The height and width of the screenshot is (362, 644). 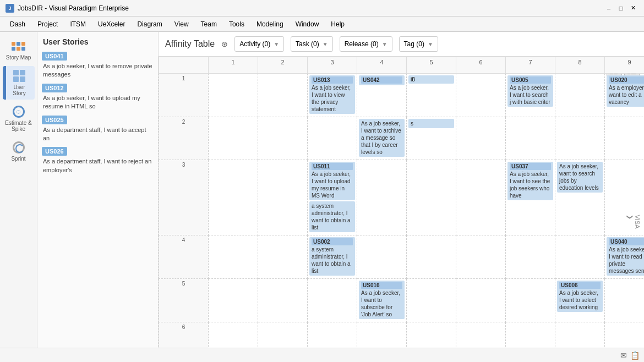 What do you see at coordinates (625, 91) in the screenshot?
I see `card-us020: US020 As a employer, I want to edit a va…` at bounding box center [625, 91].